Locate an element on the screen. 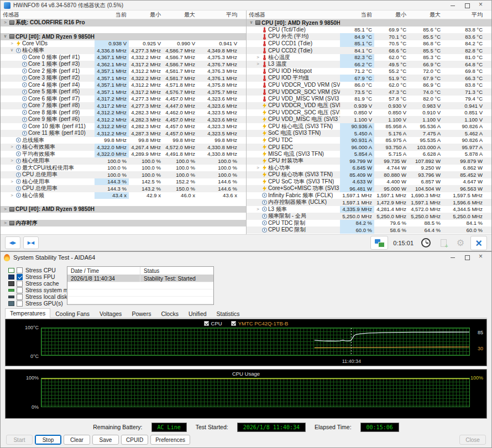  sensor-row: CPU VDD_MISC 电压 (SVI3 TFN) 1.100 V 1.100… is located at coordinates (369, 119).